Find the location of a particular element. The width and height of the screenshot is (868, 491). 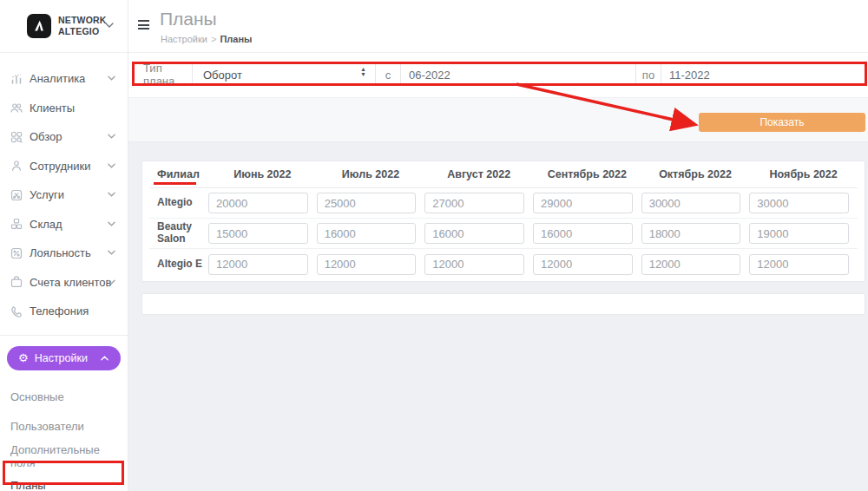

sidebar-item-label: Клиенты is located at coordinates (52, 108).